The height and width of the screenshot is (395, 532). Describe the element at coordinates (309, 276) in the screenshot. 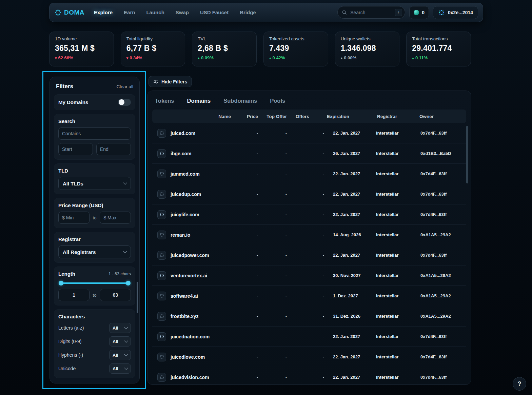

I see `table-row: venturevortex.ai - - - 30. Nov. 2027 Int…` at that location.